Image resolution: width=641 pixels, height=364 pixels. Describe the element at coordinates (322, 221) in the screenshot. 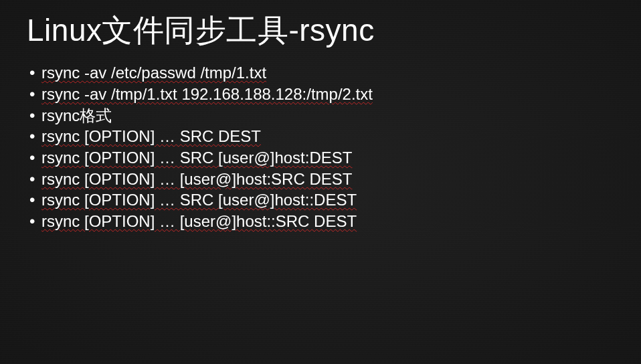

I see `list-item: rsync [OPTION] … [user@]host::SRC DEST` at that location.